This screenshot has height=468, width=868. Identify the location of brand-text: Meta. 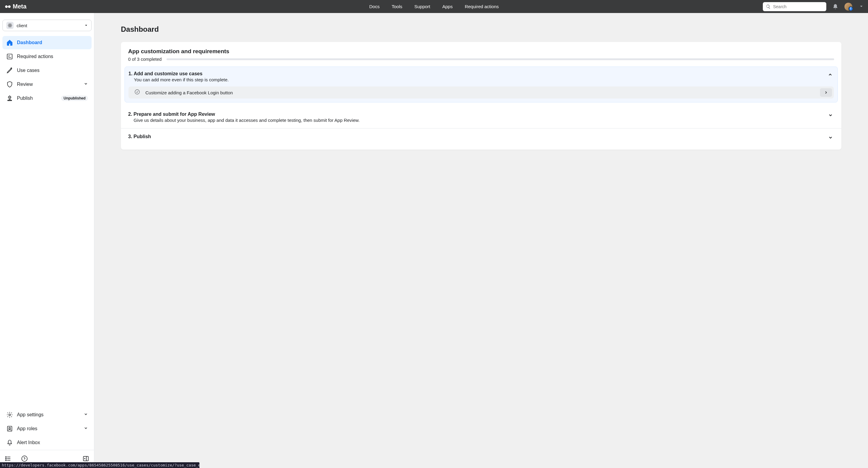
(20, 7).